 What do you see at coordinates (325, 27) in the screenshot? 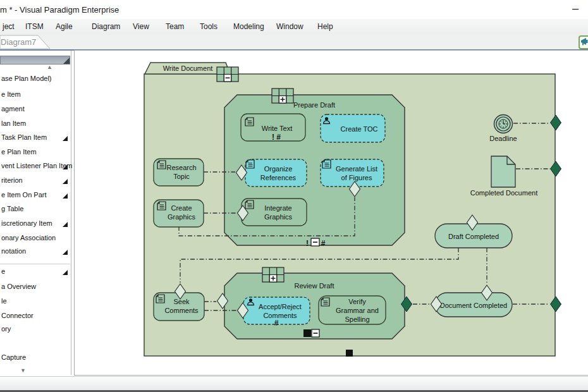
I see `menu-help: Help` at bounding box center [325, 27].